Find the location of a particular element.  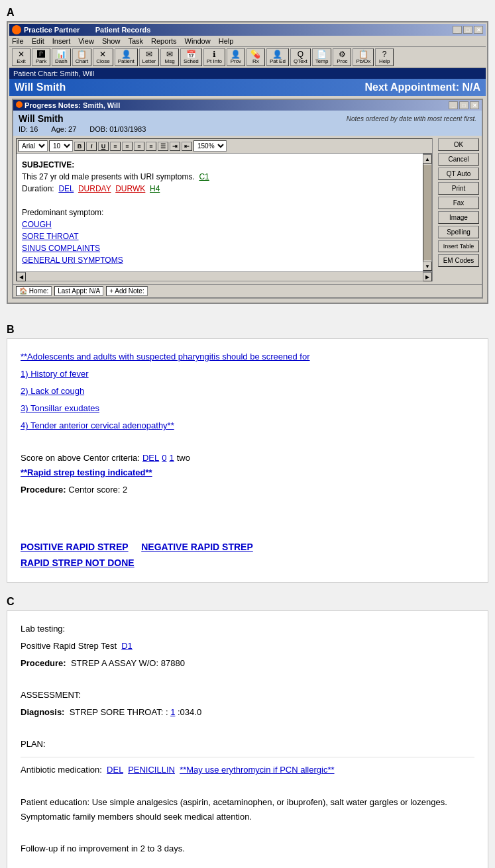

c1-link: C1 is located at coordinates (204, 177).